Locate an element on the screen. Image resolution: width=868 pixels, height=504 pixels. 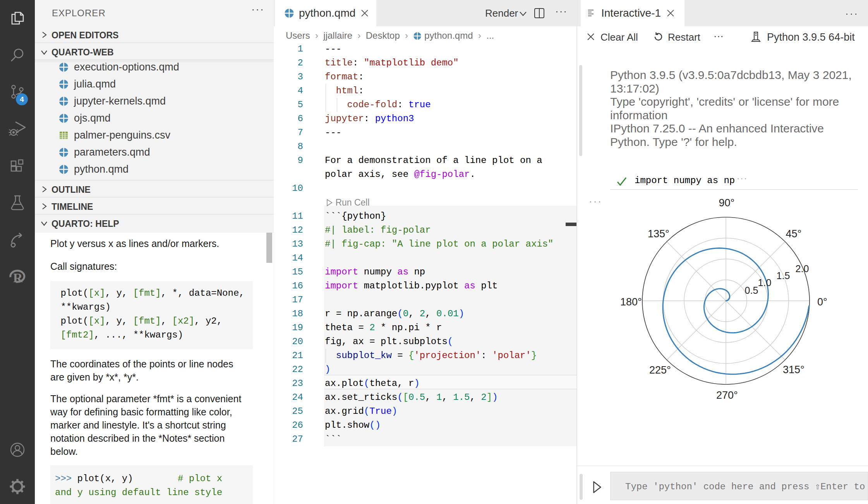
svg-text: 225° is located at coordinates (660, 370).